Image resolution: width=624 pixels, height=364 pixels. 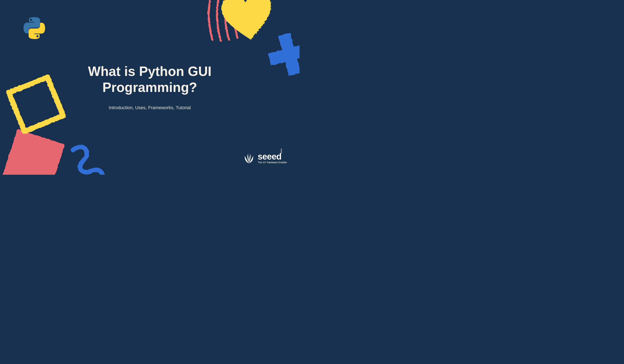 I want to click on decorative-blue-squiggle, so click(x=87, y=159).